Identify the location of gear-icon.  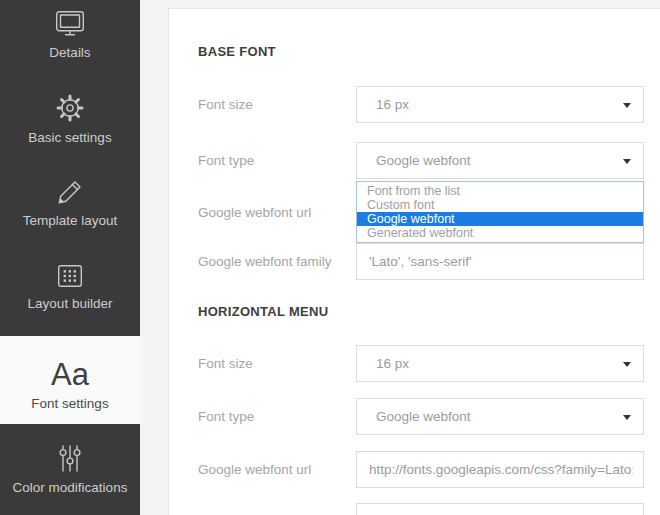
(70, 108).